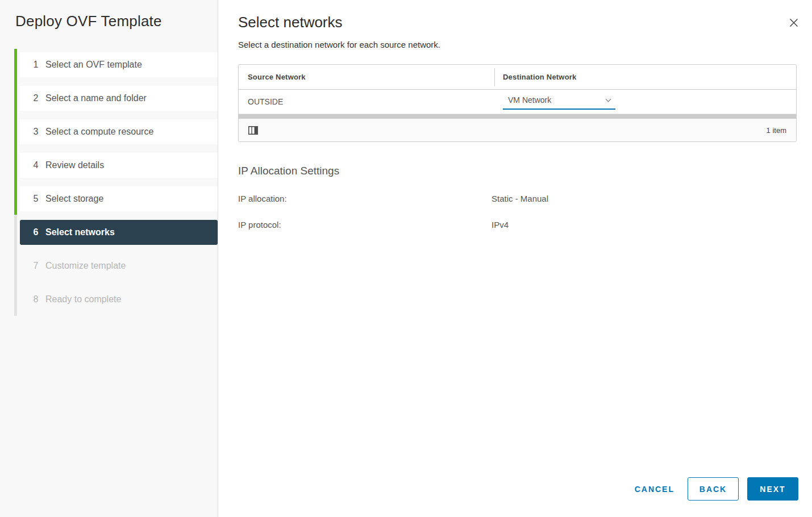  Describe the element at coordinates (500, 225) in the screenshot. I see `ip-protocol-value: IPv4` at that location.